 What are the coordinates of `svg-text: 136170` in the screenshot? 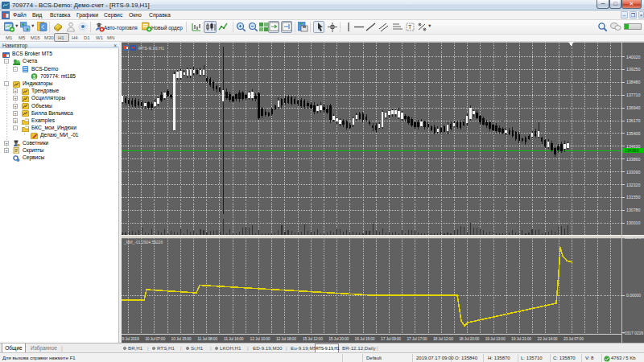 It's located at (633, 121).